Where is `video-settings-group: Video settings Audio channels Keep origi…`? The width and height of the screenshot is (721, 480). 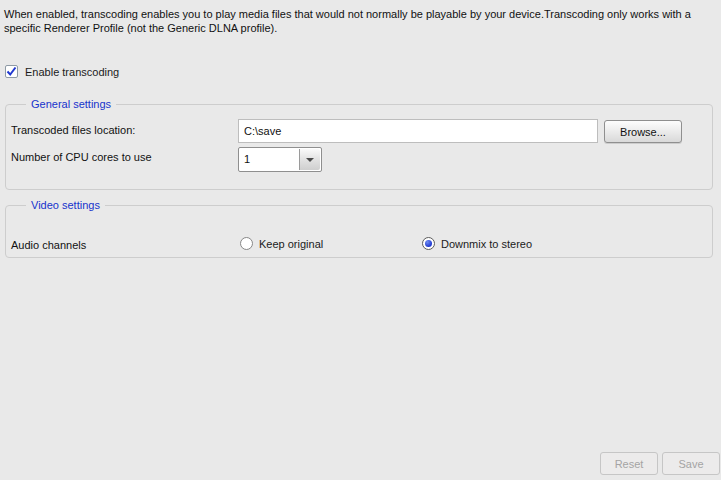 video-settings-group: Video settings Audio channels Keep origi… is located at coordinates (359, 232).